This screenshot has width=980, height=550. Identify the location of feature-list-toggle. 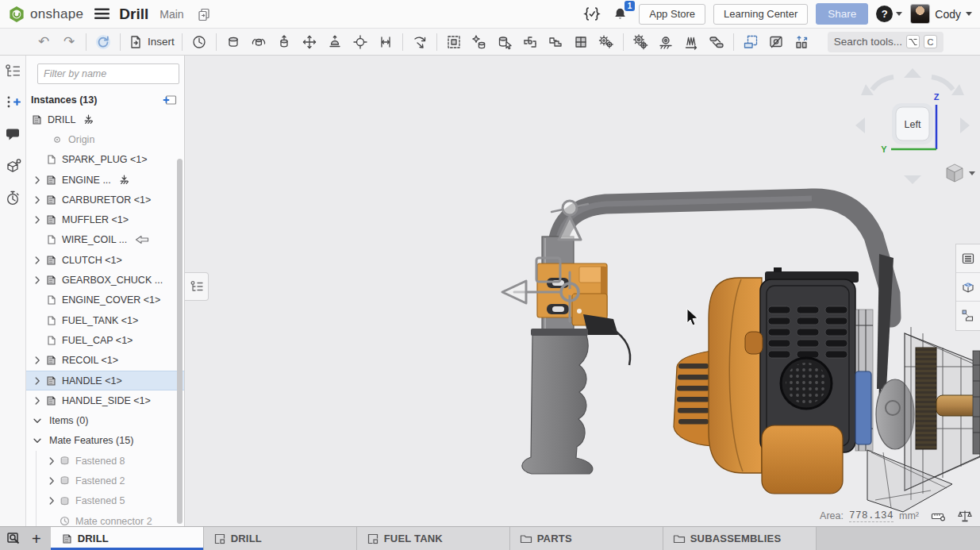
(968, 259).